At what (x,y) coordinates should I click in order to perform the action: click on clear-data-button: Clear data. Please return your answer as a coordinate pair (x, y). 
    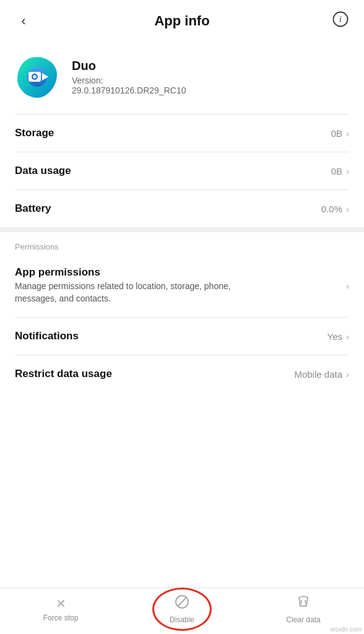
    Looking at the image, I should click on (303, 609).